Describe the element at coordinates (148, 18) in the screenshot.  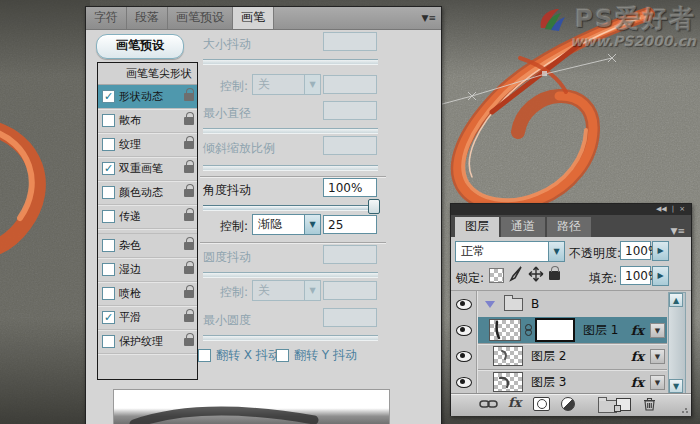
I see `tab-paragraph: 段落` at that location.